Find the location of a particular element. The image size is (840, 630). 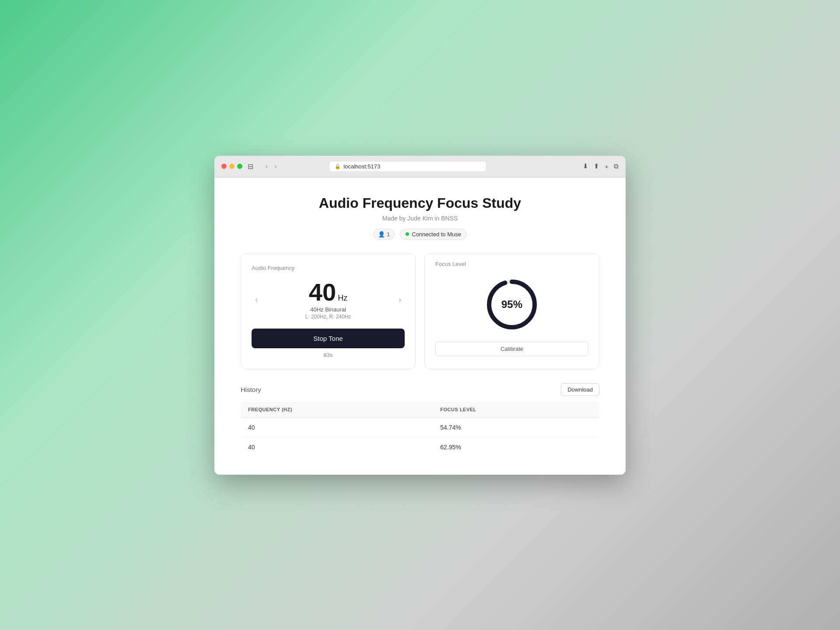

frequency-value: 40 Hz is located at coordinates (328, 292).